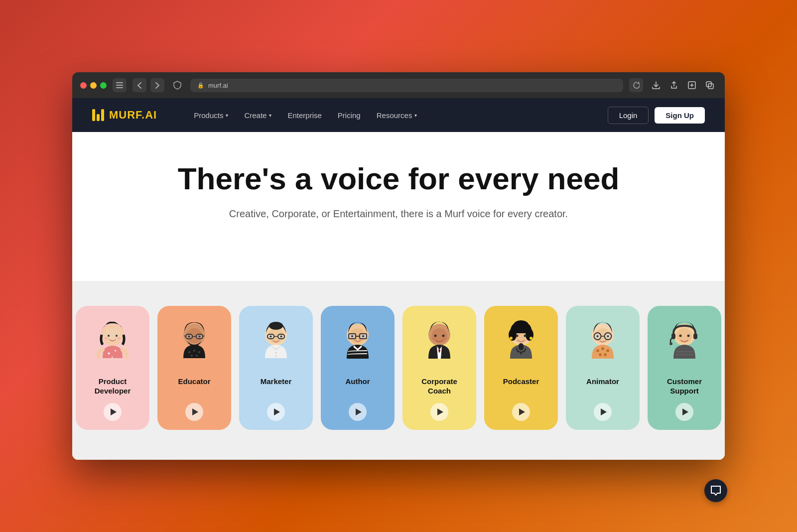  Describe the element at coordinates (674, 85) in the screenshot. I see `share-icon` at that location.